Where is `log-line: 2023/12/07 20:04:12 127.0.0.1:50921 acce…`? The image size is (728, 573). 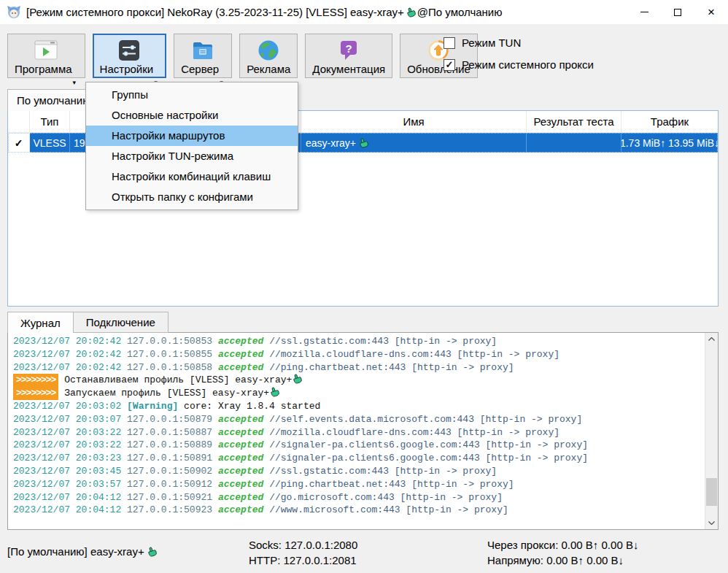
log-line: 2023/12/07 20:04:12 127.0.0.1:50921 acce… is located at coordinates (359, 498).